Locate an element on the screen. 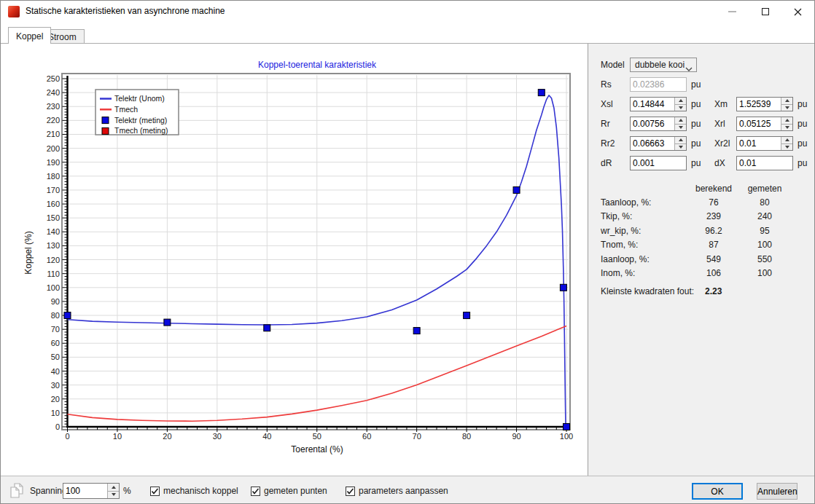 The width and height of the screenshot is (815, 504). svg-text: Telektr (Unom) is located at coordinates (140, 98).